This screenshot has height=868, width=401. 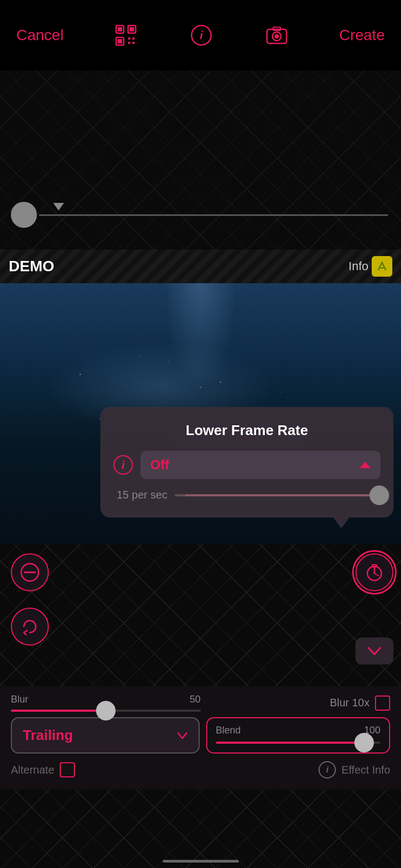 What do you see at coordinates (298, 736) in the screenshot?
I see `blend-section: Blend 100` at bounding box center [298, 736].